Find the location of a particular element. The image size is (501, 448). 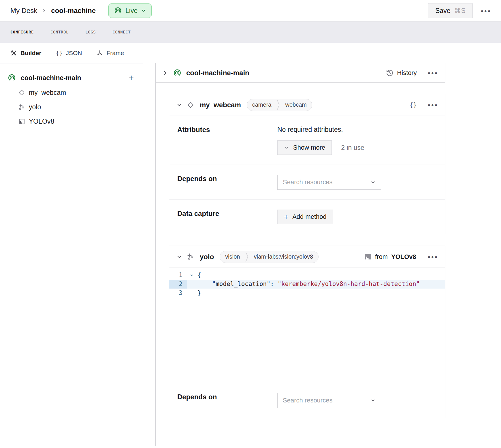

broadcast-icon is located at coordinates (118, 11).